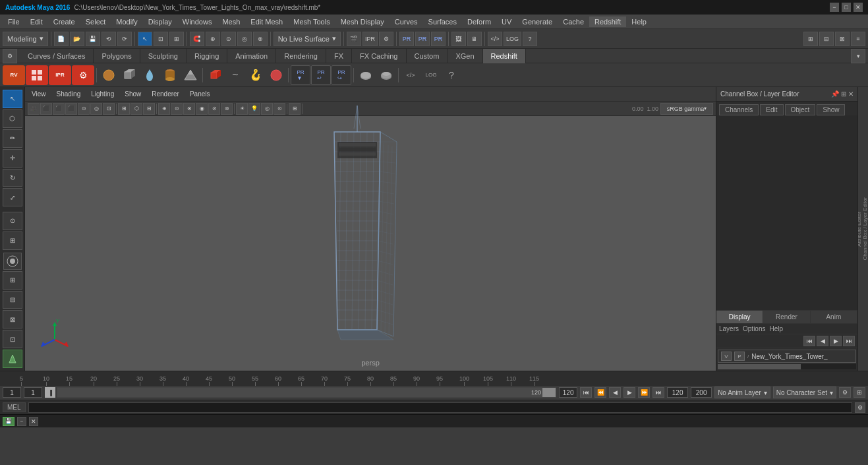 The image size is (868, 465). I want to click on menu-edit-mesh: Edit Mesh, so click(266, 22).